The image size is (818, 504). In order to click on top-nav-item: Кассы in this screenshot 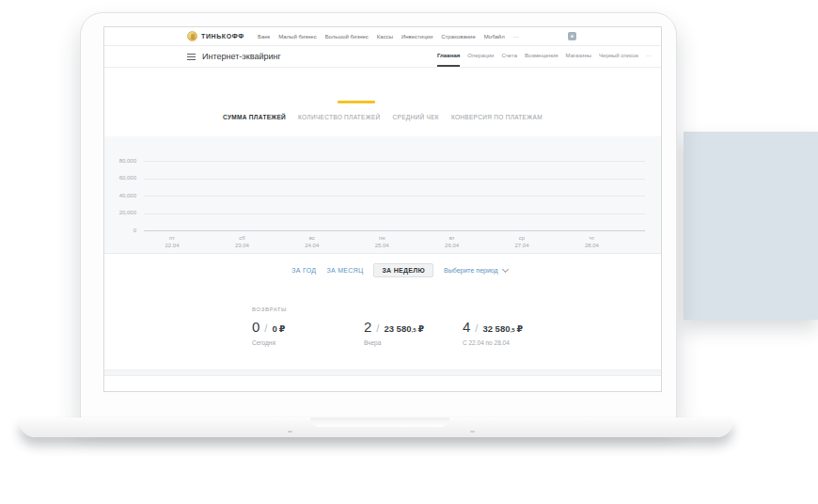, I will do `click(385, 37)`.